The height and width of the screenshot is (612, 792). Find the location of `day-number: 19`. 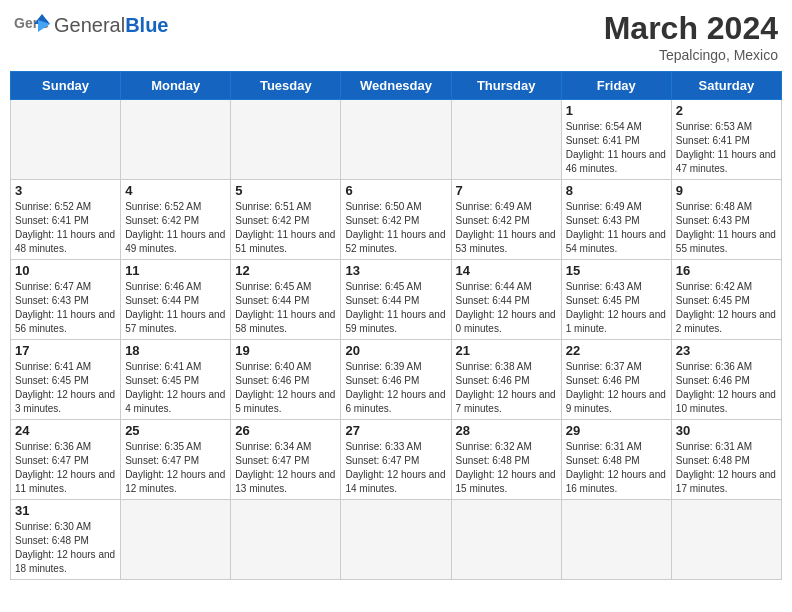

day-number: 19 is located at coordinates (286, 350).